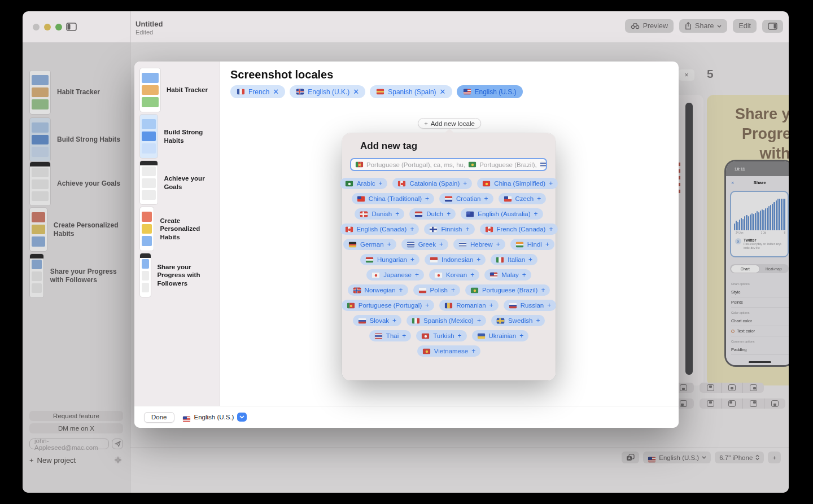  Describe the element at coordinates (178, 275) in the screenshot. I see `modal-slide-item: Share your Progress with Followers` at that location.